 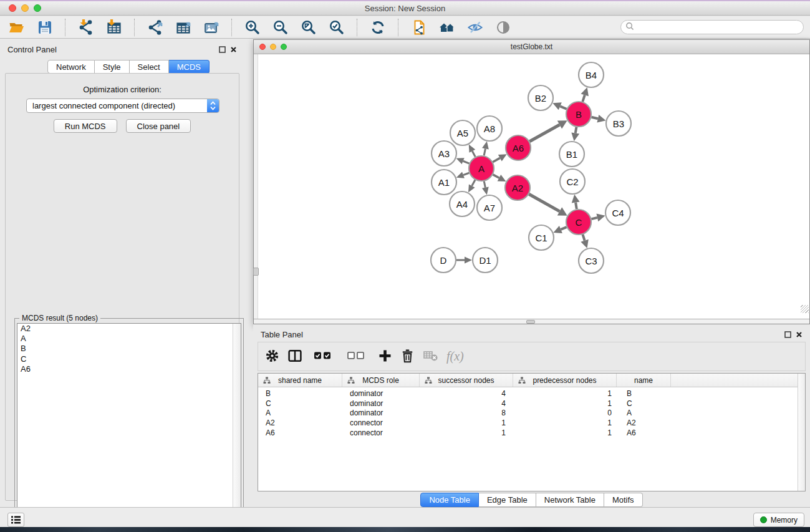 What do you see at coordinates (471, 186) in the screenshot?
I see `graph-edge-A-A4` at bounding box center [471, 186].